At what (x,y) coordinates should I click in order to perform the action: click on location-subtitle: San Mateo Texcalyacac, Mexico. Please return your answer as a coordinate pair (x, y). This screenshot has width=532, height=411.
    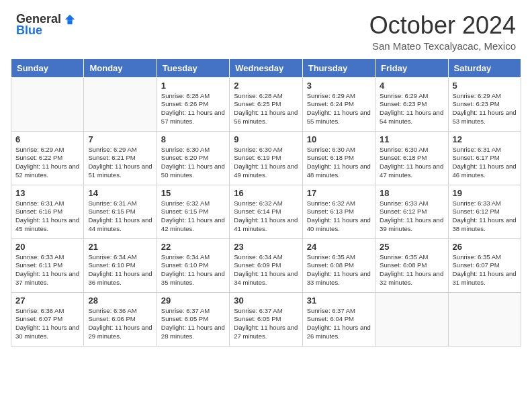
    Looking at the image, I should click on (443, 46).